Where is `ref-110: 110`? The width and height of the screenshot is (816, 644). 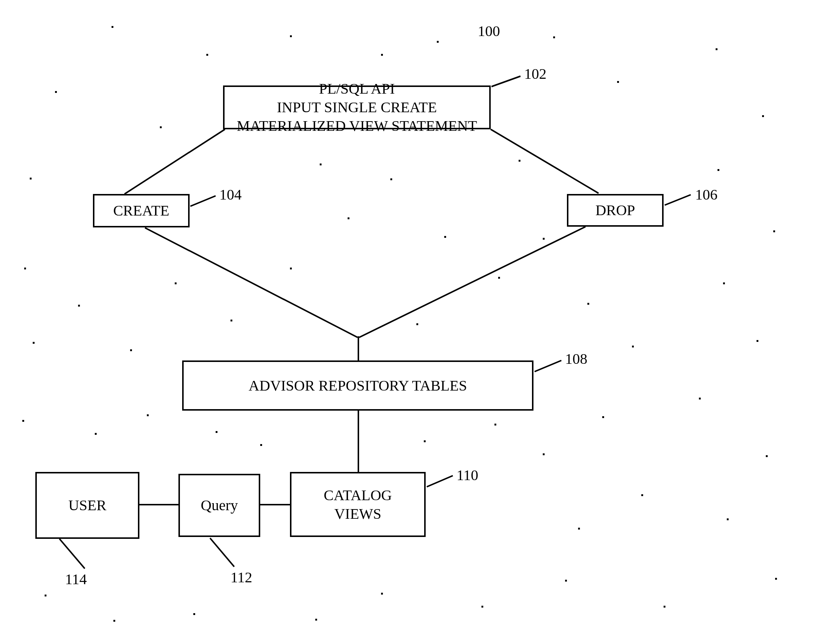 ref-110: 110 is located at coordinates (467, 475).